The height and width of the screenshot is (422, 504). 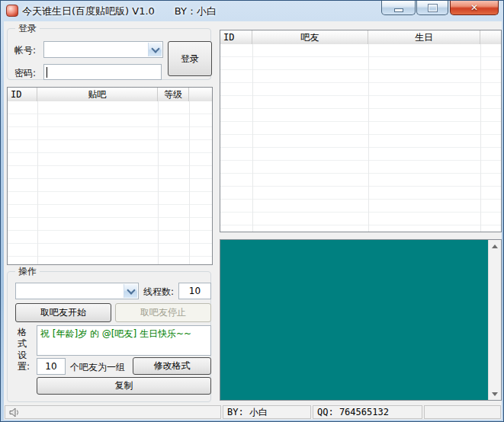 What do you see at coordinates (119, 11) in the screenshot?
I see `window-title: 今天谁生日(百度贴吧版) V1.0BY：小白` at bounding box center [119, 11].